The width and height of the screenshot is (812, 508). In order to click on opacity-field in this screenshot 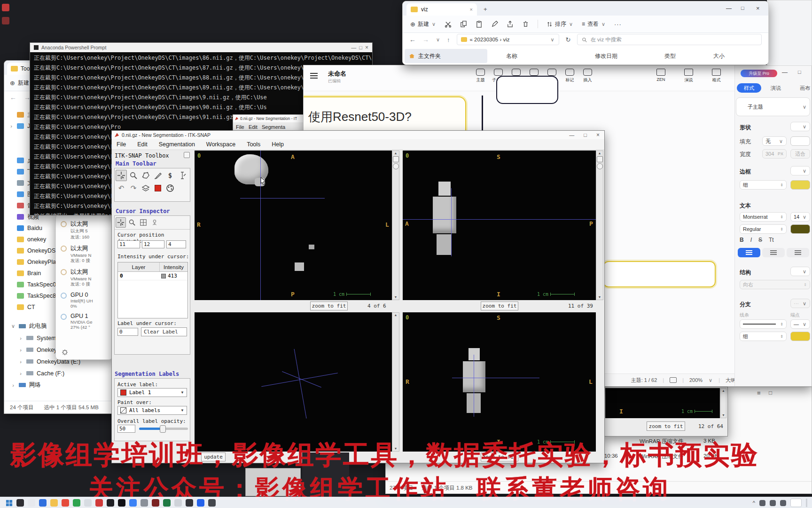, I will do `click(126, 429)`.